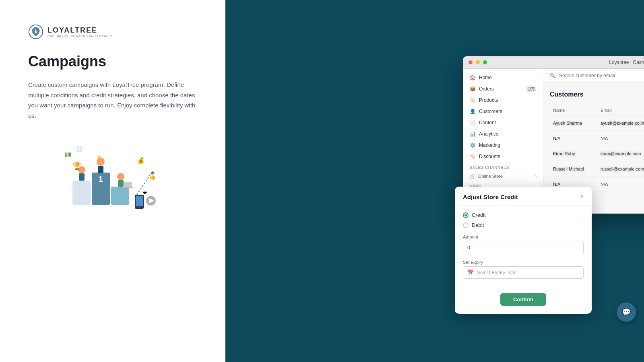 The image size is (644, 362). I want to click on search-bar: 🔍, so click(594, 76).